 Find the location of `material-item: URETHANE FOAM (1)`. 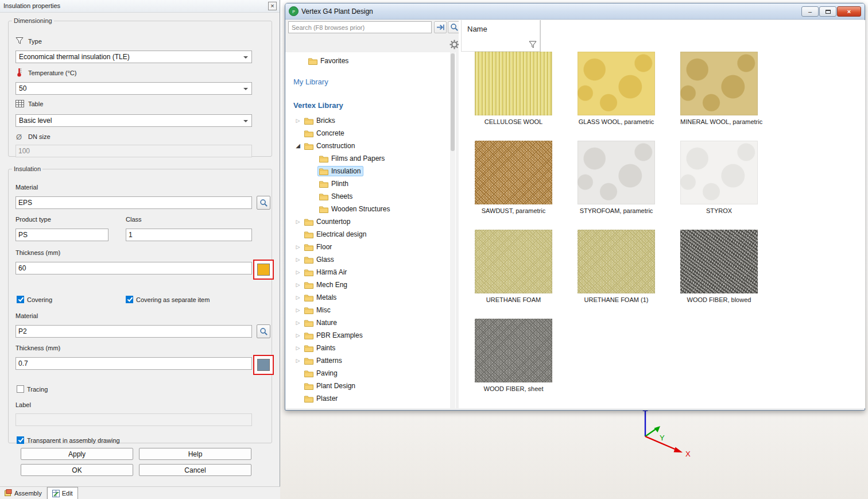

material-item: URETHANE FOAM (1) is located at coordinates (617, 266).